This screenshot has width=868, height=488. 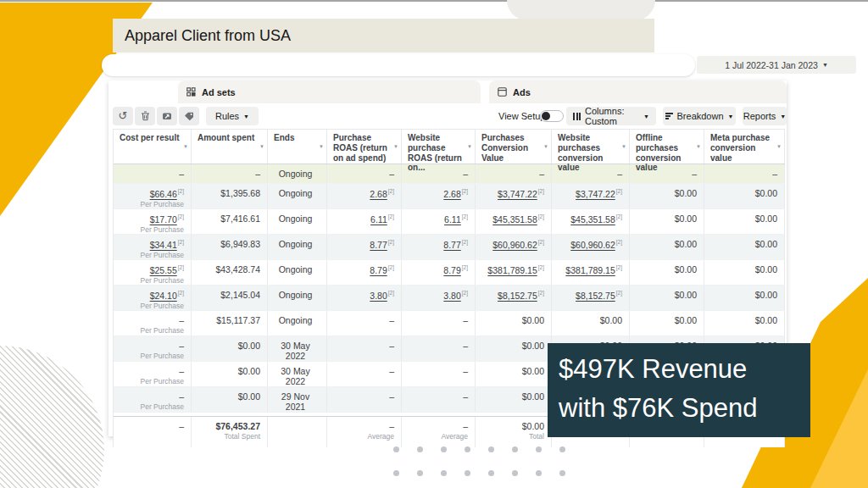 I want to click on undo-button: ↺, so click(x=123, y=116).